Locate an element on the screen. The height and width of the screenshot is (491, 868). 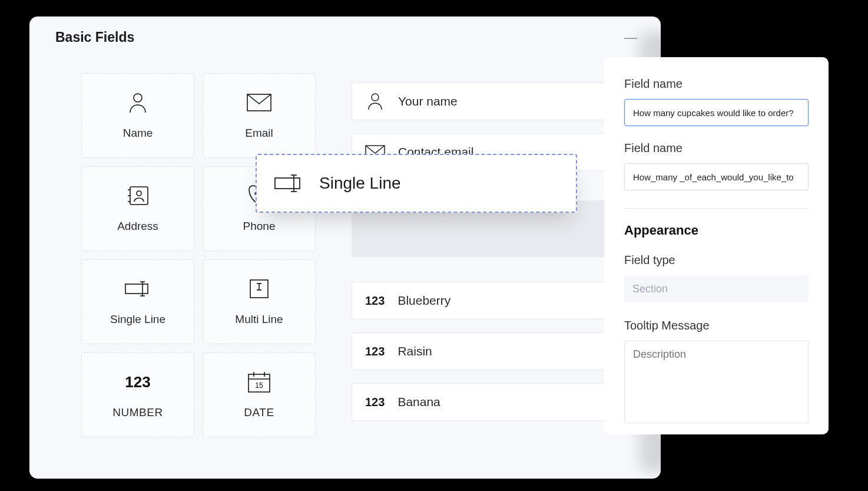
field-tile-date: 15 DATE is located at coordinates (259, 395).